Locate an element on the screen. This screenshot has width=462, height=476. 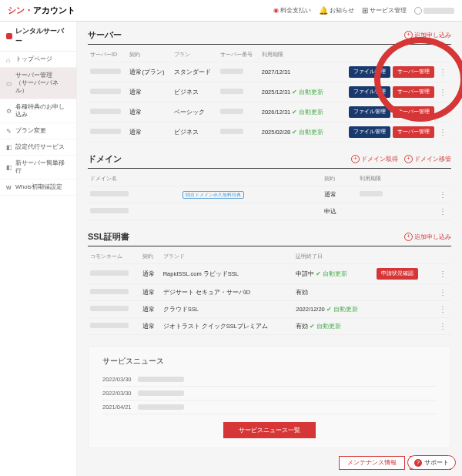
server-add: 追加申し込み is located at coordinates (428, 35).